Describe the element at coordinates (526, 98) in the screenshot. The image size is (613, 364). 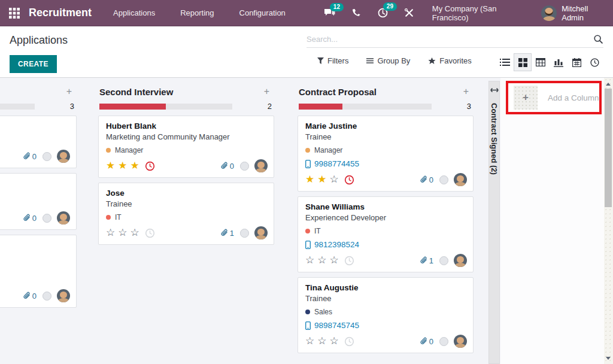
I see `add-column-plus-icon: +` at that location.